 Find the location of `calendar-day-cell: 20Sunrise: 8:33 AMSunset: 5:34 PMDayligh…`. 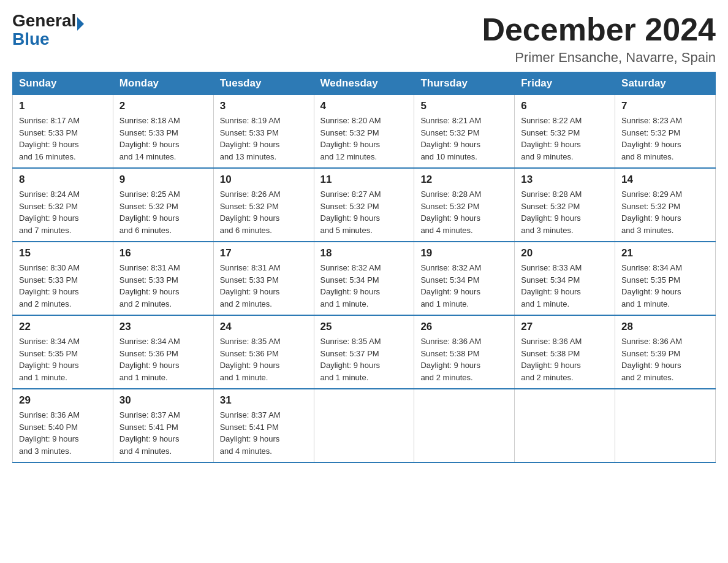

calendar-day-cell: 20Sunrise: 8:33 AMSunset: 5:34 PMDayligh… is located at coordinates (565, 278).